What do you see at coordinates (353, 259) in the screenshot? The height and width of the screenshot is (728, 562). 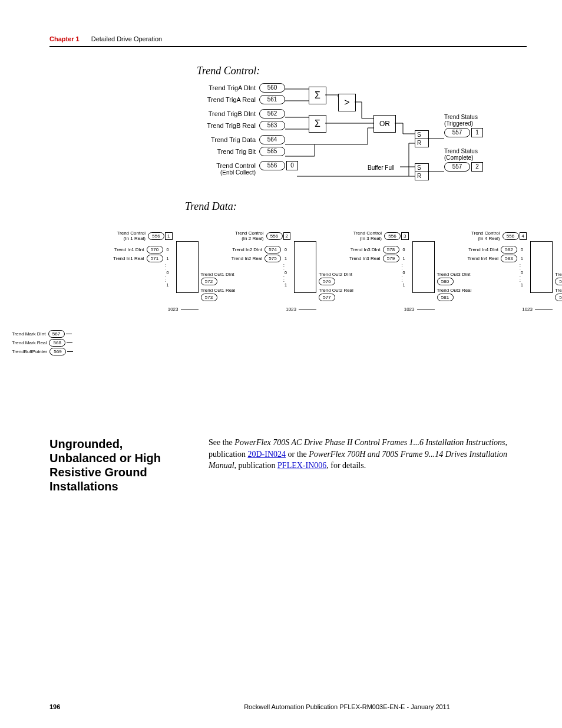 I see `td-channel-3: Trend Control(In 3 Real)5563Trend In3 DI…` at bounding box center [353, 259].